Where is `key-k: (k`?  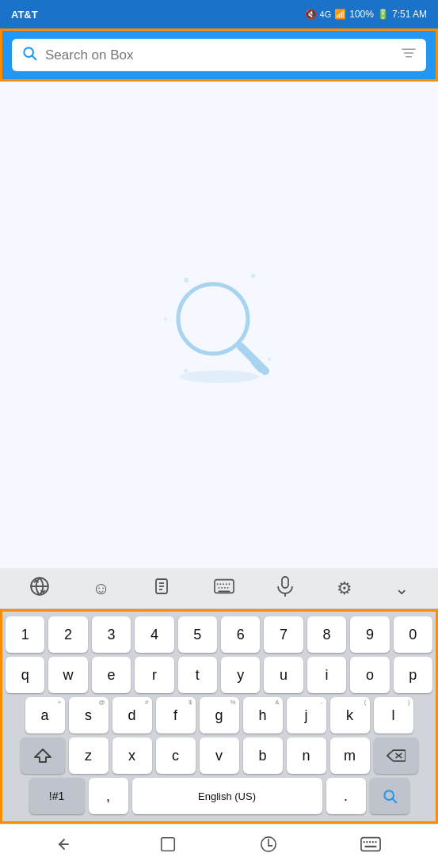 key-k: (k is located at coordinates (350, 715).